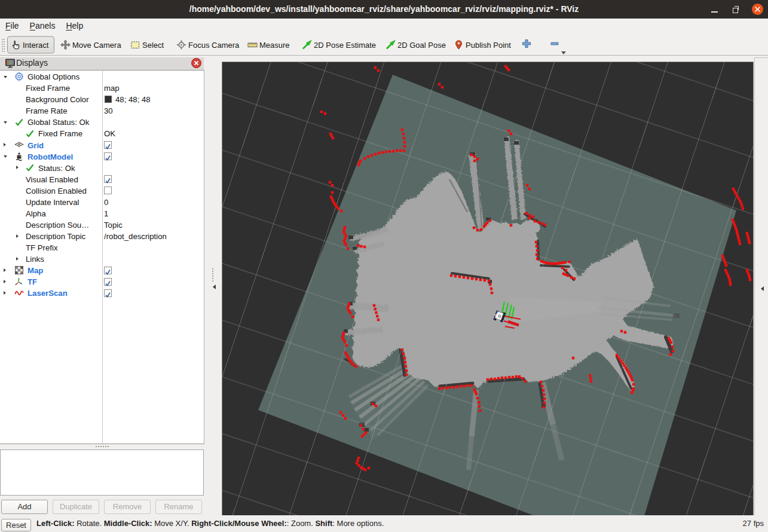  I want to click on tree-row-grid: Grid, so click(102, 145).